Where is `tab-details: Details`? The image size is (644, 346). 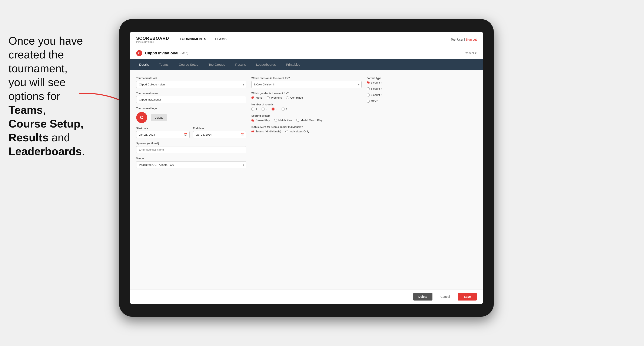
tab-details: Details is located at coordinates (144, 65).